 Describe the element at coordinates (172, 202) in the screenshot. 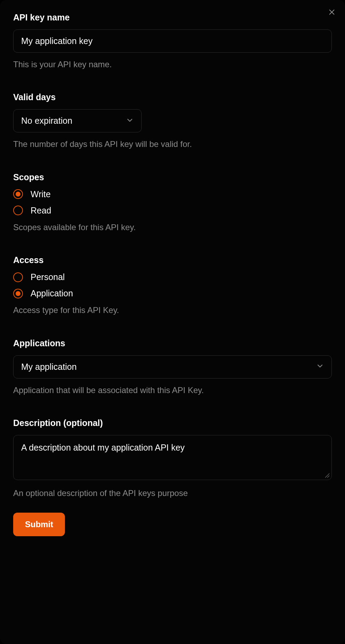

I see `scopes-field: Scopes Write Read Scopes available for t…` at that location.